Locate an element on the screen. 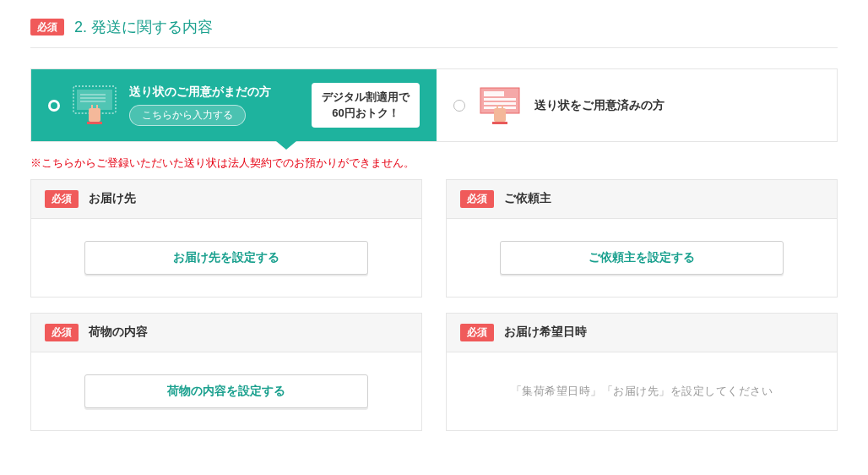 The image size is (868, 475). tab-left-title: 送り状のご用意がまだの方 is located at coordinates (200, 92).